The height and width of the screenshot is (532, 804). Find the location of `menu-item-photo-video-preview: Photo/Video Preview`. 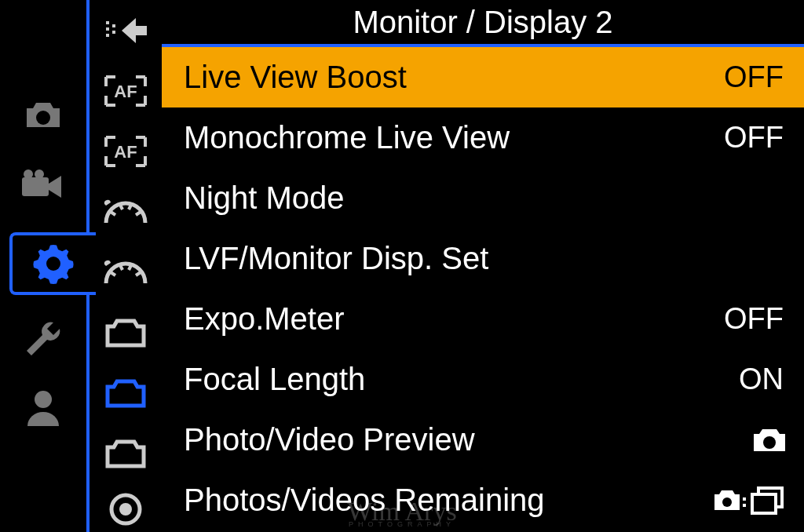

menu-item-photo-video-preview: Photo/Video Preview is located at coordinates (483, 439).